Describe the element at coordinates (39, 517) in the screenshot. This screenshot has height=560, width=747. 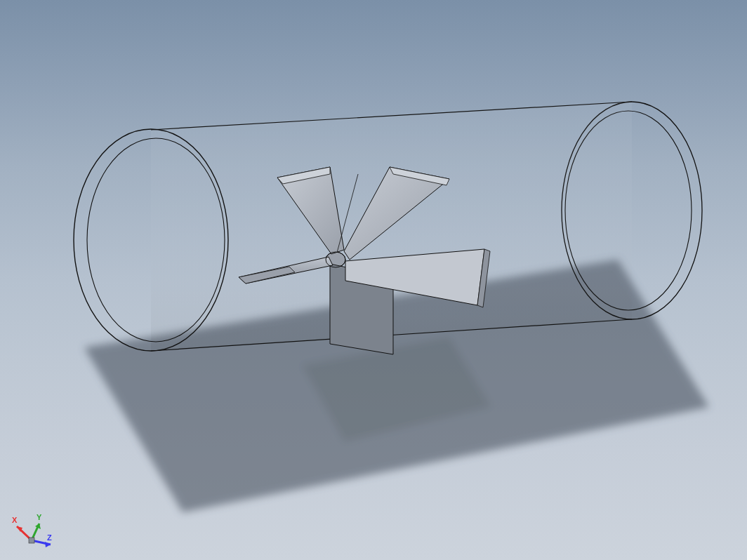
I see `axis-y-label: Y` at that location.